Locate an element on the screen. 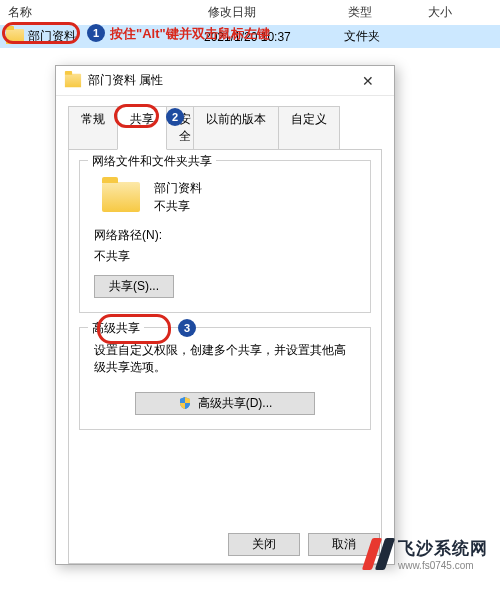  col-date: 修改日期 is located at coordinates (270, 12).